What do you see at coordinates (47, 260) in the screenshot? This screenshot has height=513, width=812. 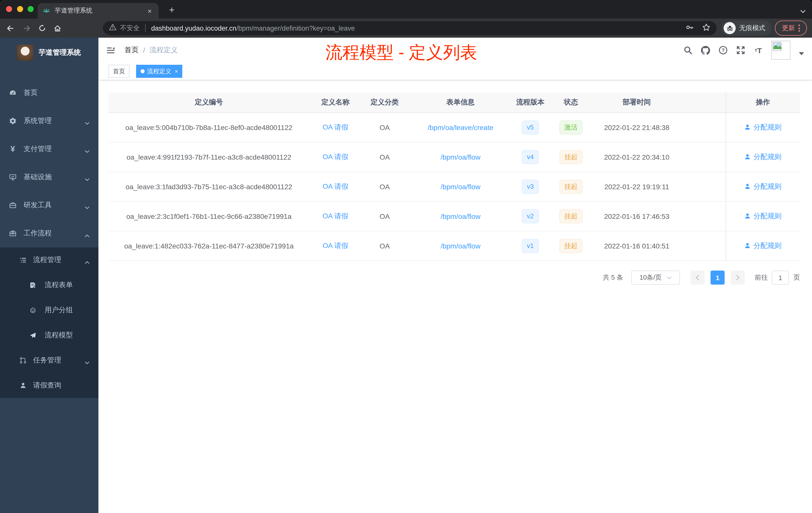 I see `sidebar-item-label: 流程管理` at bounding box center [47, 260].